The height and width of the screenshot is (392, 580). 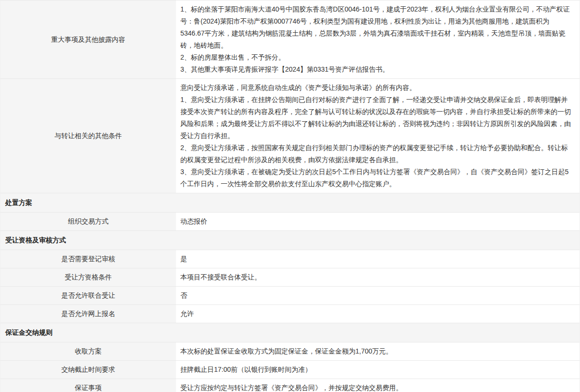 I want to click on section-title: 保证金交纳规则, so click(x=290, y=333).